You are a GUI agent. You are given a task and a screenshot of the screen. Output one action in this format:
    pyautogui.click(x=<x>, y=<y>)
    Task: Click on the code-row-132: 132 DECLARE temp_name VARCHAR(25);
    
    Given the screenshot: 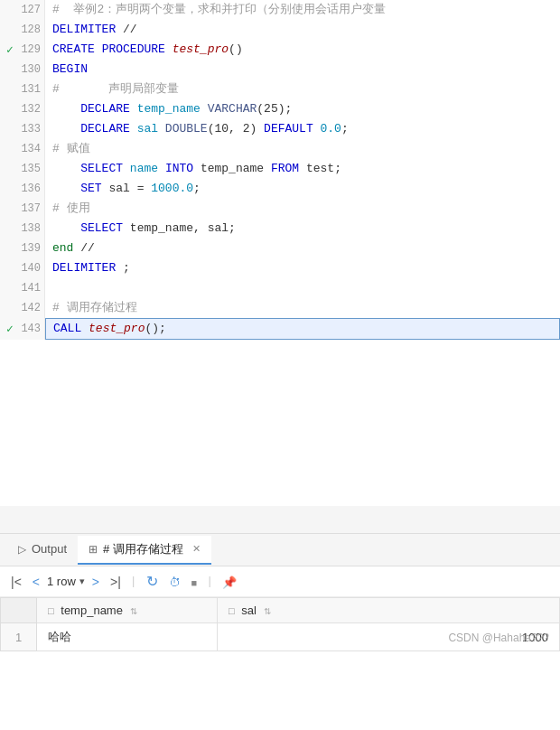 What is the action you would take?
    pyautogui.click(x=280, y=109)
    